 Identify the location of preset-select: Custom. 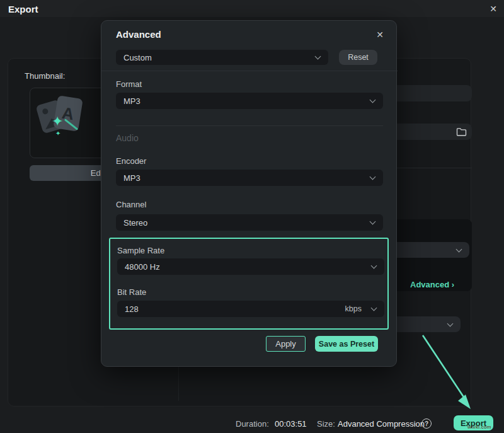
(222, 57).